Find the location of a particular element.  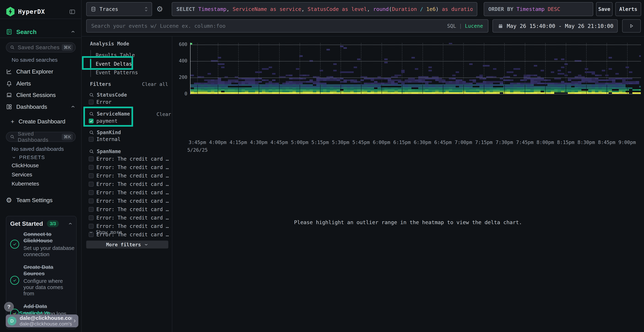

user-subtitle: dale@clickhouse.com's is located at coordinates (46, 324).